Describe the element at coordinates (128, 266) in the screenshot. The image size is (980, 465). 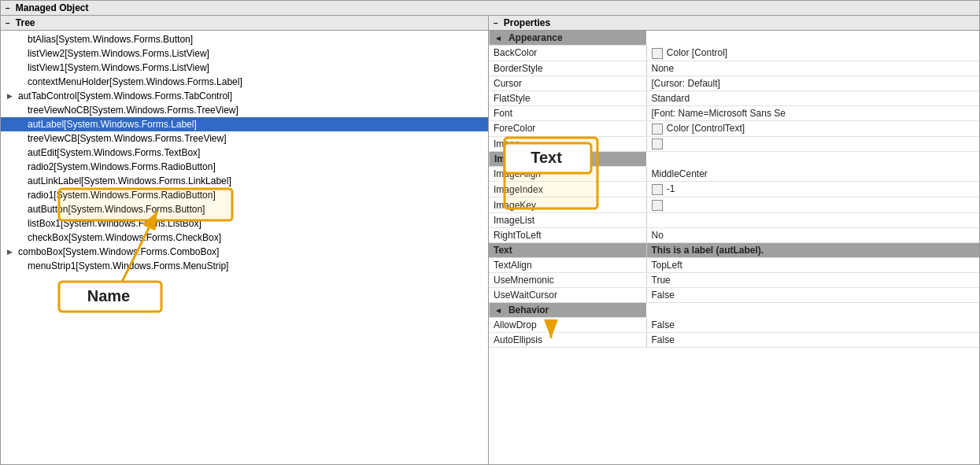
I see `tree-item-label: menuStrip1[System.Windows.Forms.MenuStri…` at that location.